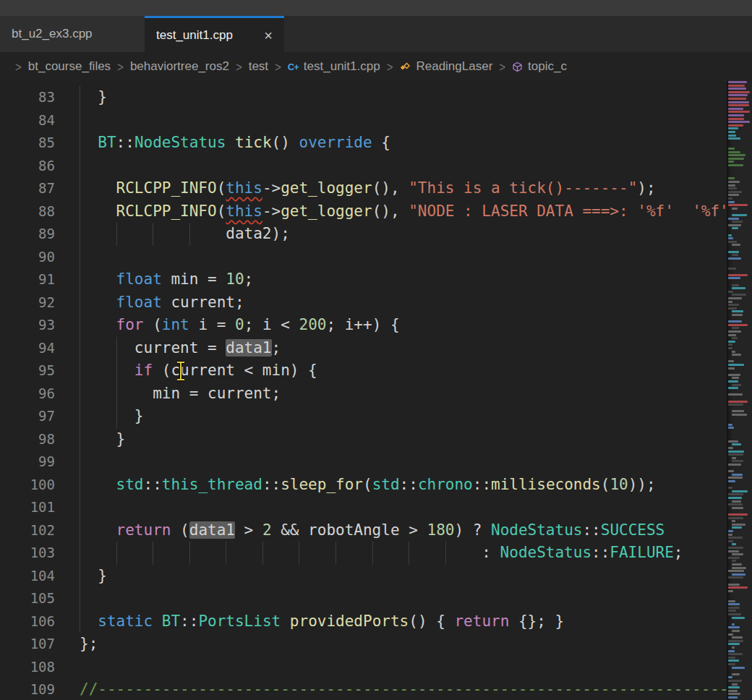 The height and width of the screenshot is (700, 752). Describe the element at coordinates (403, 280) in the screenshot. I see `code-line-91: float min = 10;` at that location.